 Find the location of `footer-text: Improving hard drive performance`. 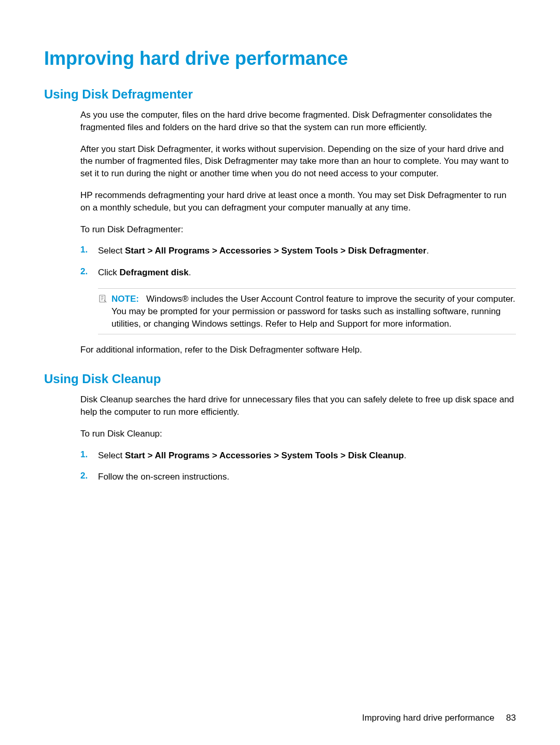

footer-text: Improving hard drive performance is located at coordinates (428, 718).